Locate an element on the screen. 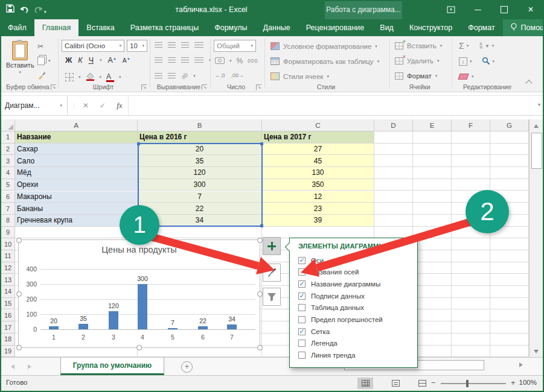 The width and height of the screenshot is (544, 392). row-header-10: 10 is located at coordinates (8, 244).